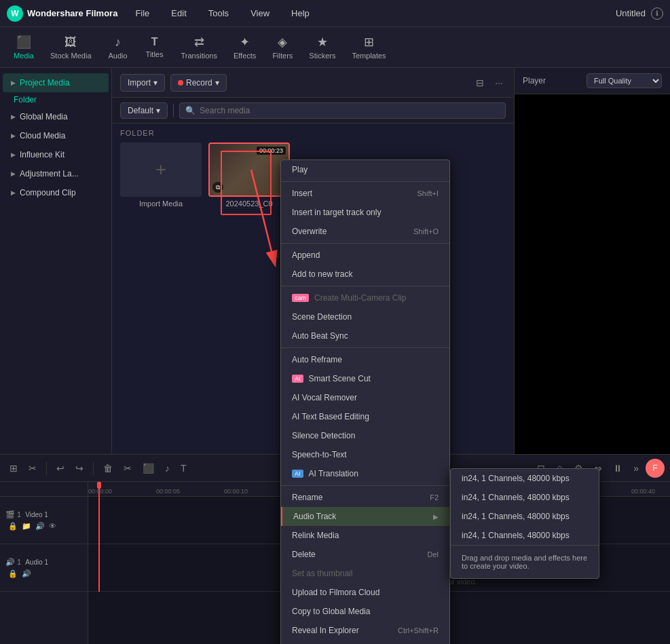 This screenshot has width=670, height=644. What do you see at coordinates (335, 14) in the screenshot?
I see `top-bar: W Wondershare Filmora File Edit Tools Vi…` at bounding box center [335, 14].